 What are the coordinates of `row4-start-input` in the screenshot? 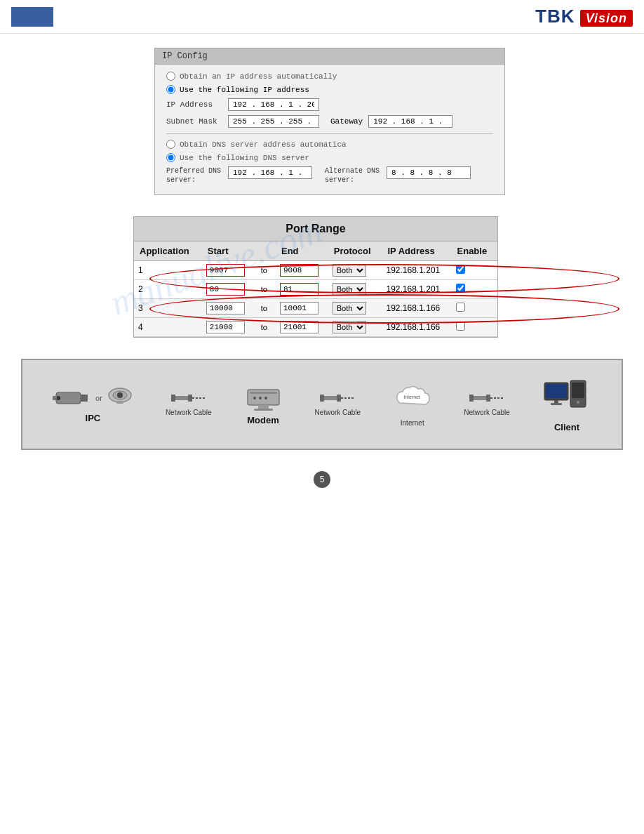 It's located at (226, 327).